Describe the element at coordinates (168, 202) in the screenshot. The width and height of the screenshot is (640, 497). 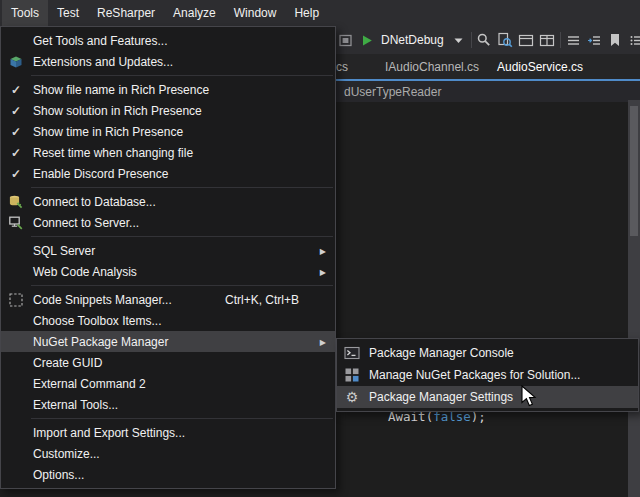
I see `menu-item-connect-to-database: Connect to Database...` at that location.